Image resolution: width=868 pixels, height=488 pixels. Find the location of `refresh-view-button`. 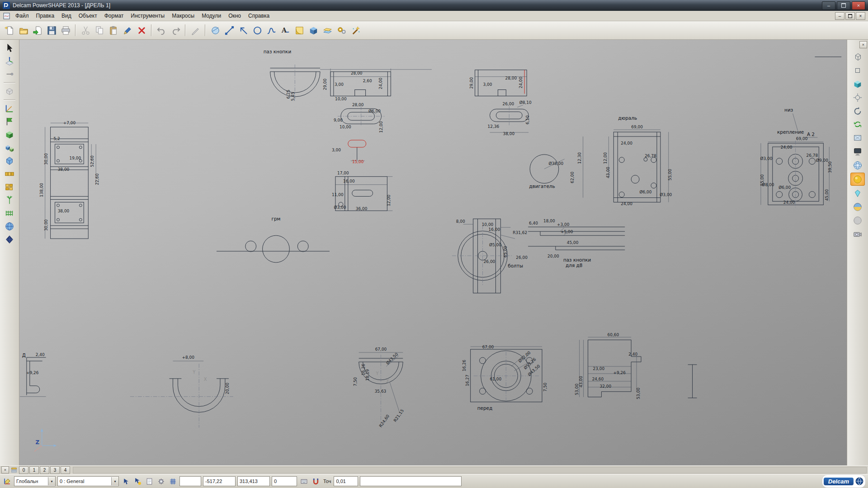

refresh-view-button is located at coordinates (858, 125).